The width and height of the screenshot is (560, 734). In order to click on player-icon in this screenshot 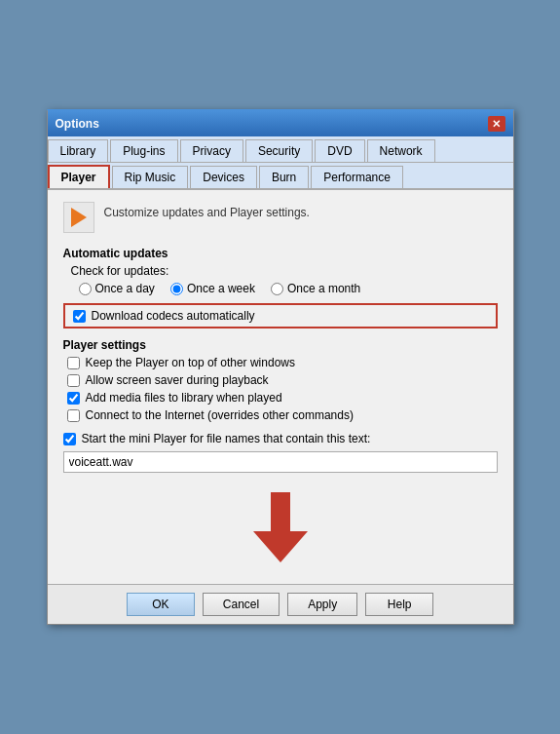, I will do `click(79, 217)`.